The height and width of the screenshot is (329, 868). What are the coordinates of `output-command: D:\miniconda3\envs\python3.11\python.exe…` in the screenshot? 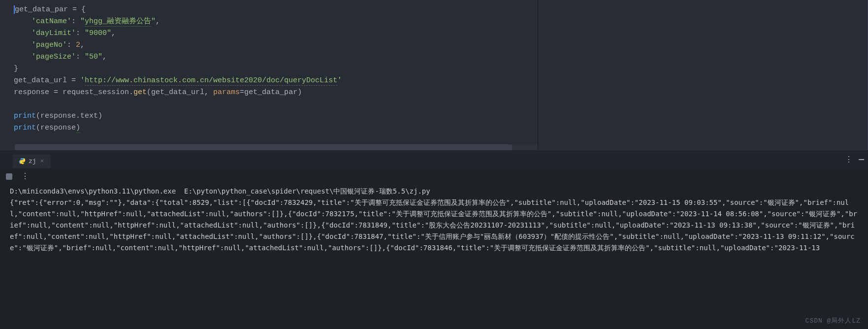 It's located at (434, 191).